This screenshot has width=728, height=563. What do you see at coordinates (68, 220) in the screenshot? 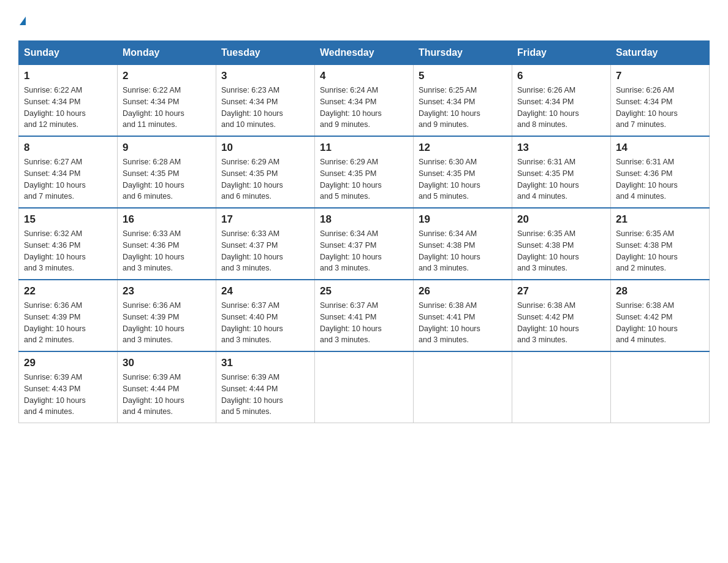
I see `day-number: 15` at bounding box center [68, 220].